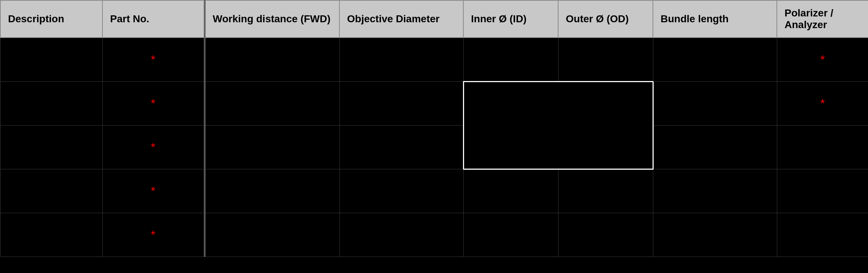 The image size is (868, 273). Describe the element at coordinates (401, 19) in the screenshot. I see `header-objective: Objective Diameter` at that location.